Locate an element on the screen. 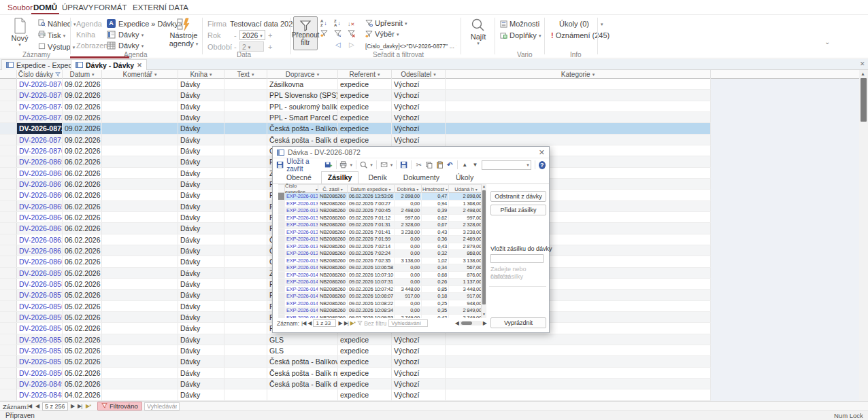 This screenshot has width=868, height=420. dialog-table-row: EXP-2026-013991NB208626009.02.2026 7:02:… is located at coordinates (381, 261).